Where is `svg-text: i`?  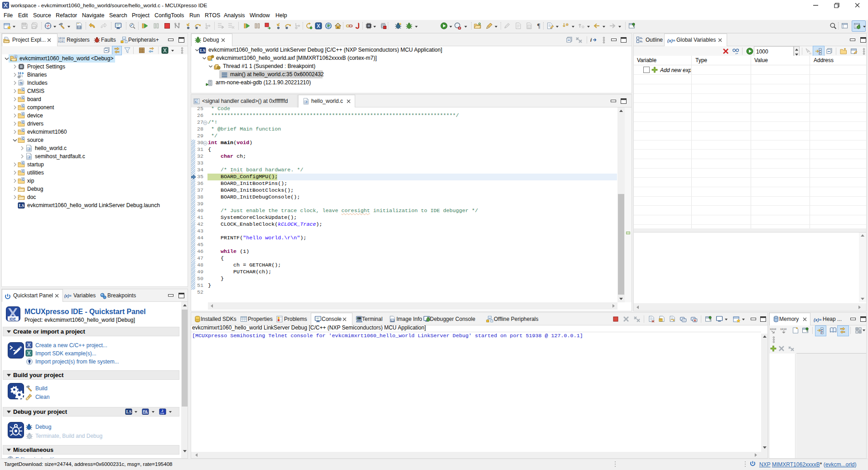 svg-text: i is located at coordinates (591, 40).